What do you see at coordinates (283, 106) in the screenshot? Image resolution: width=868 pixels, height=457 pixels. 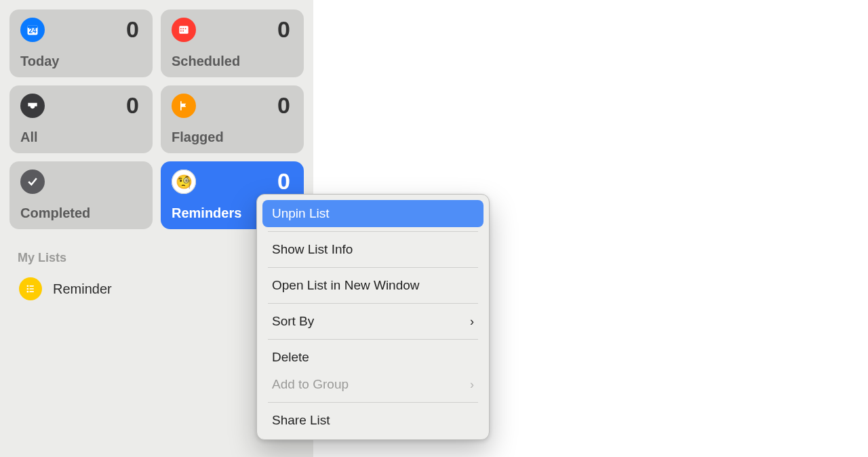 I see `card-flagged-count: 0` at bounding box center [283, 106].